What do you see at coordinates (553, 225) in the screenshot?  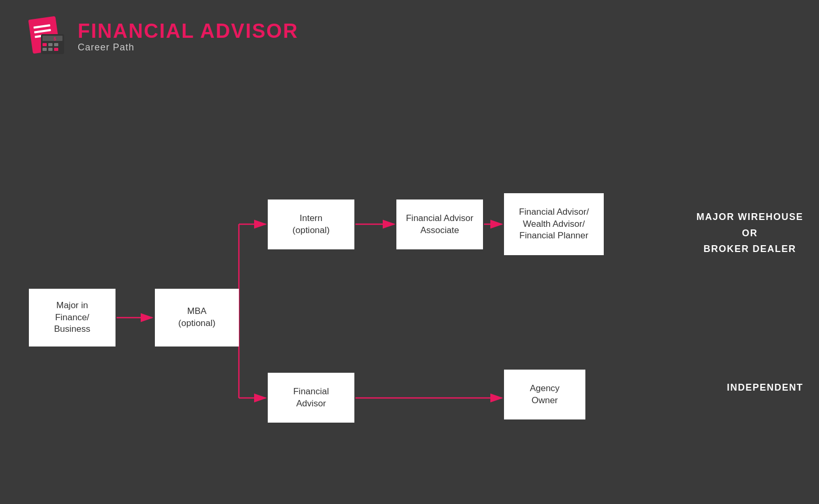 I see `box-fa-wp-label: Financial Advisor/Wealth Advisor/Financi…` at bounding box center [553, 225].